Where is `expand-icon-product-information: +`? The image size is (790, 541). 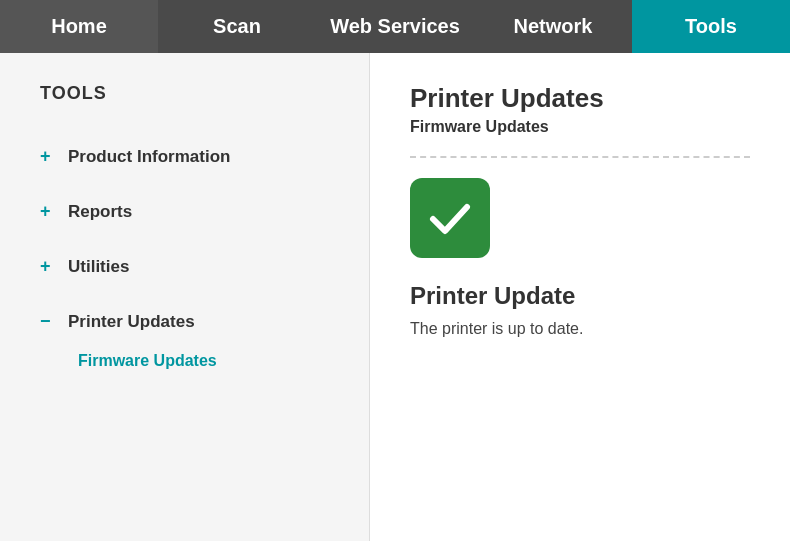
expand-icon-product-information: + is located at coordinates (48, 156).